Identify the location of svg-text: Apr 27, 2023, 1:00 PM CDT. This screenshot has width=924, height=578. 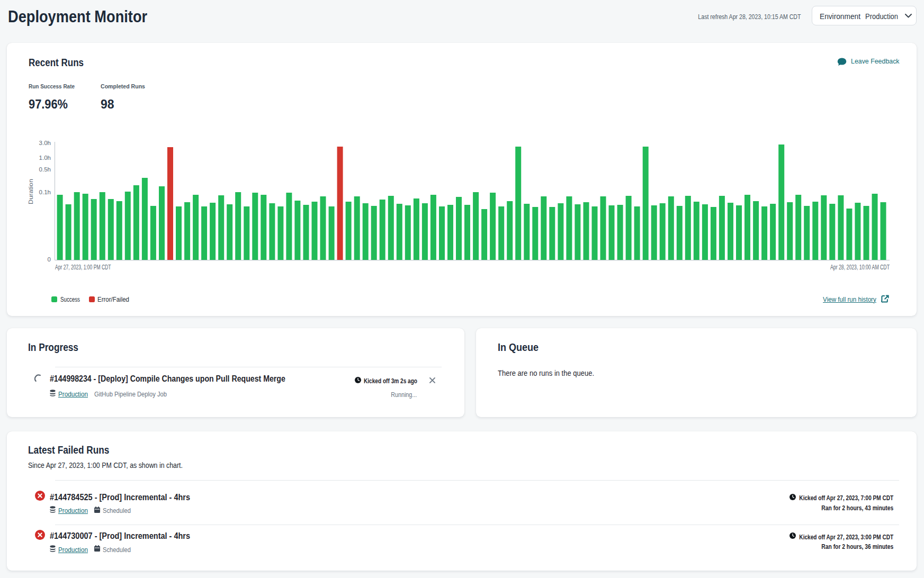
(83, 267).